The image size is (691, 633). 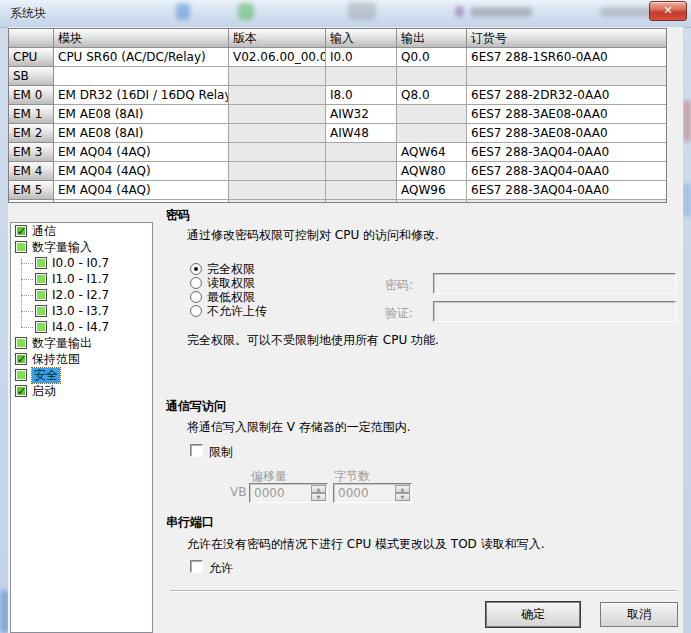 I want to click on tree-item-label: I4.0 - I4.7, so click(x=80, y=328).